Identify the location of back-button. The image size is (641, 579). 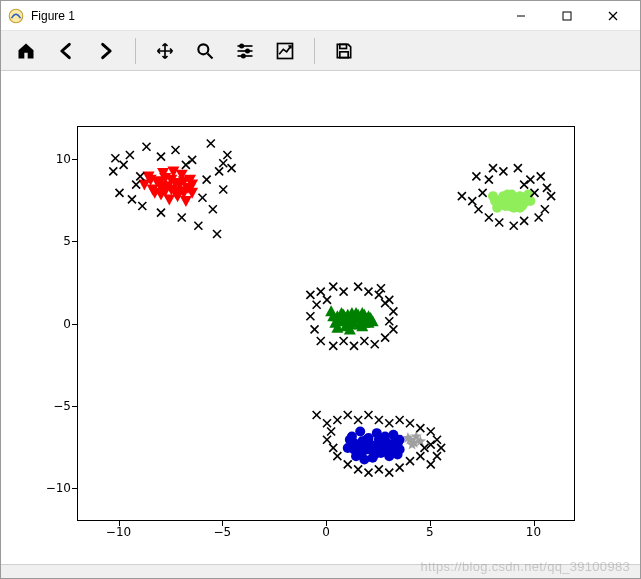
(66, 51).